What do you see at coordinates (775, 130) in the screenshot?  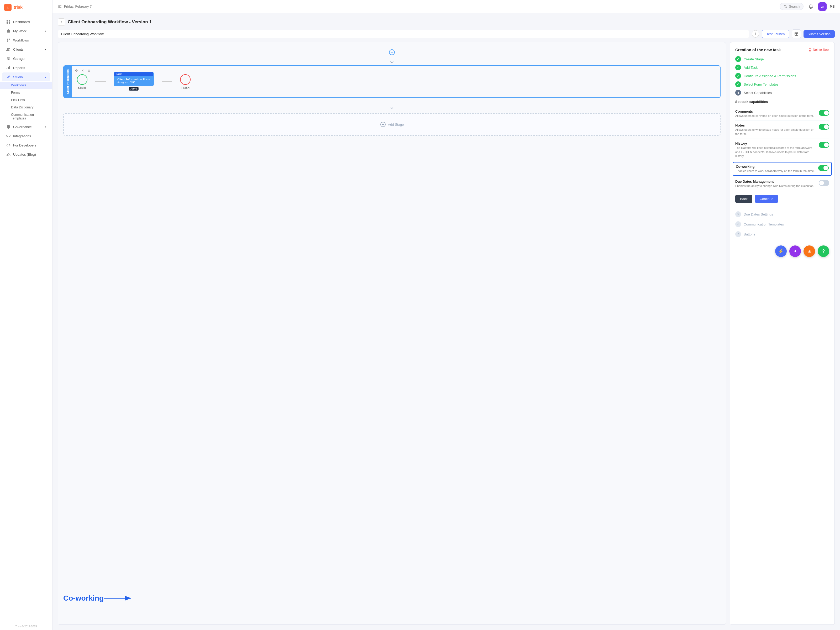 I see `cap-info-notes: Notes Allows users to write private note…` at bounding box center [775, 130].